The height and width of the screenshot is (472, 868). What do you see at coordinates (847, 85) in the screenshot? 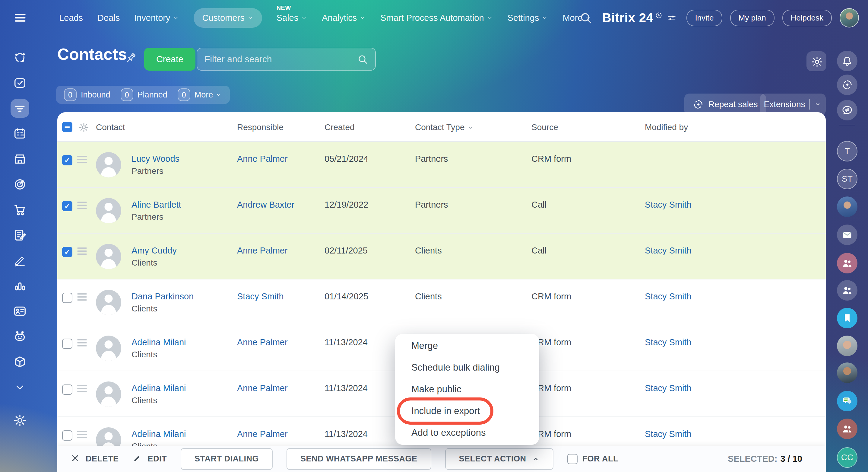
I see `rail-item-copilot` at bounding box center [847, 85].